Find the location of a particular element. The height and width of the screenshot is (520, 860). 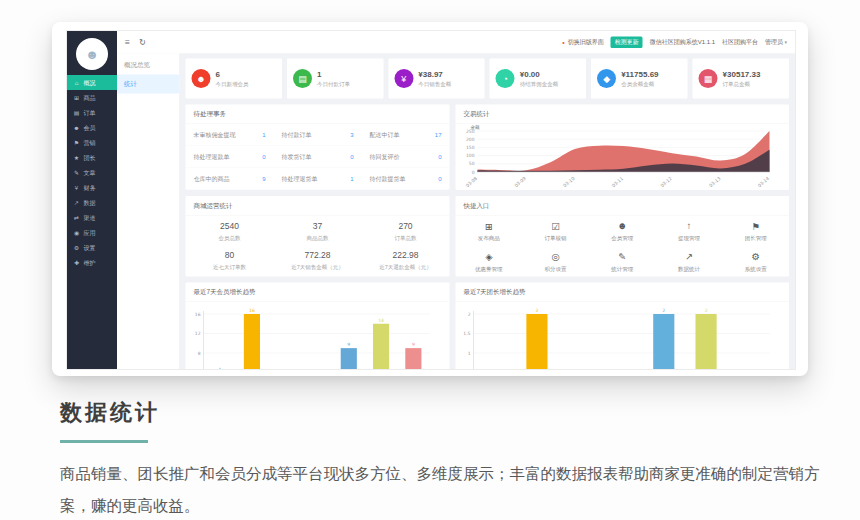

quick-entry-member-manage: ☻会员管理 is located at coordinates (622, 232).